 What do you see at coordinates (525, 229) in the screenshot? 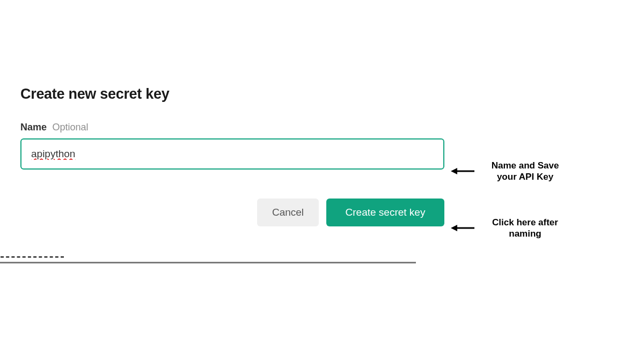
I see `annotation-text: Click here after naming` at bounding box center [525, 229].